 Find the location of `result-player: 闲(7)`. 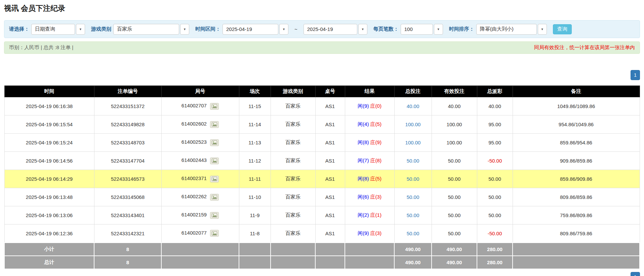

result-player: 闲(7) is located at coordinates (363, 160).